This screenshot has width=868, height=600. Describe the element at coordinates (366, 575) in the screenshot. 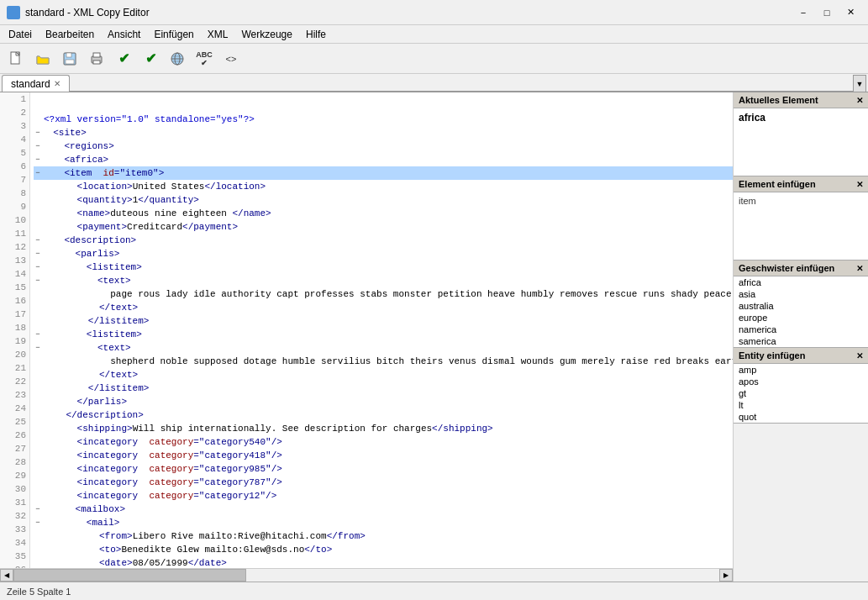

I see `scroll-track` at that location.